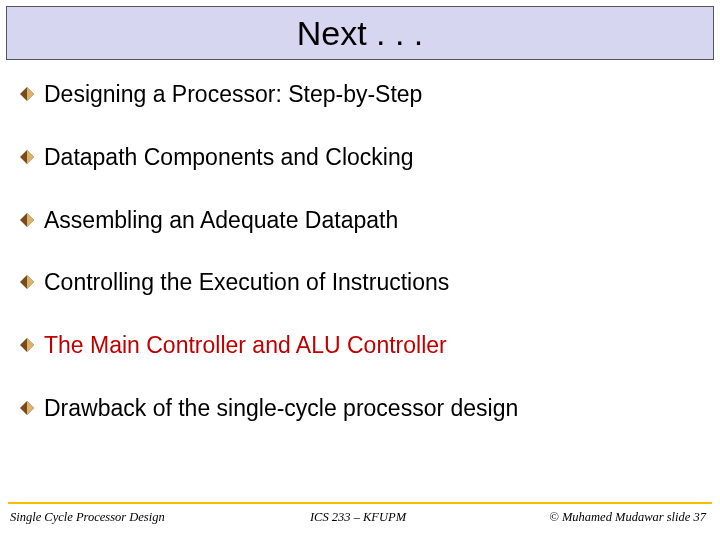  Describe the element at coordinates (360, 220) in the screenshot. I see `list-item: Assembling an Adequate Datapath` at that location.